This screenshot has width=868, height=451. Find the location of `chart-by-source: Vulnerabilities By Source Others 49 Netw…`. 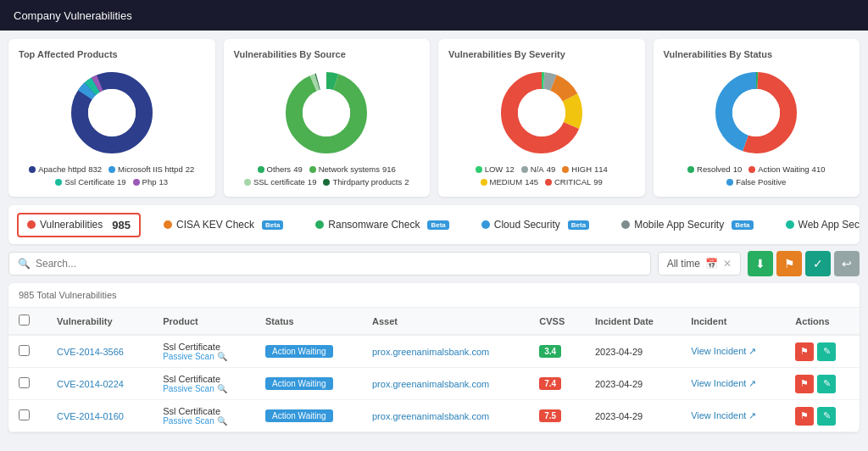

chart-by-source: Vulnerabilities By Source Others 49 Netw… is located at coordinates (327, 118).